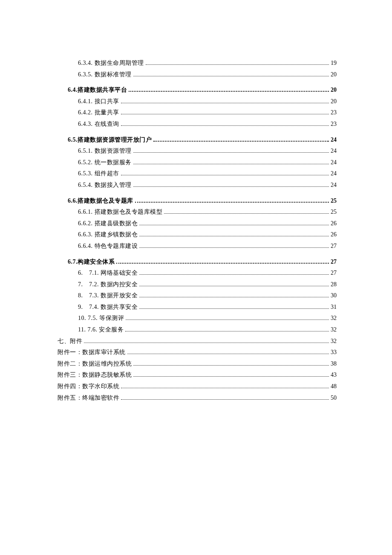 The width and height of the screenshot is (392, 555). Describe the element at coordinates (197, 201) in the screenshot. I see `toc-entry: 6.6.搭建数据仓及专题库 25` at that location.